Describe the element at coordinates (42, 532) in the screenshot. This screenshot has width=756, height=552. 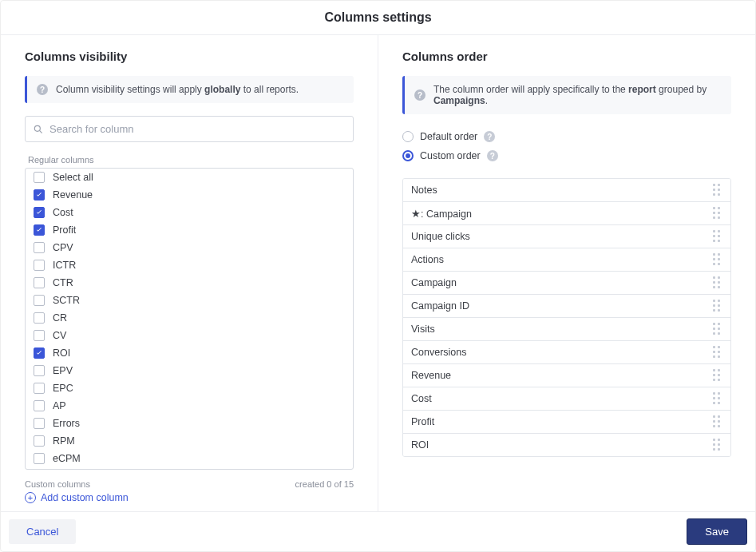
I see `cancel-button: Cancel` at that location.